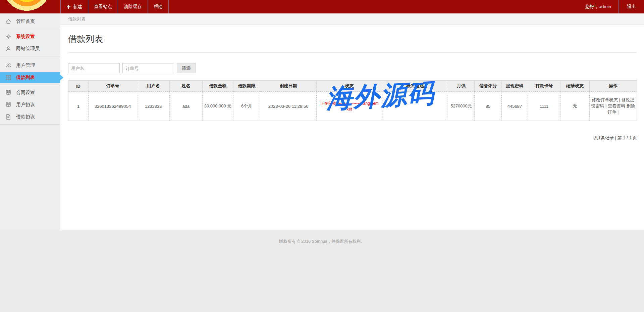  What do you see at coordinates (8, 65) in the screenshot?
I see `users-icon` at bounding box center [8, 65].